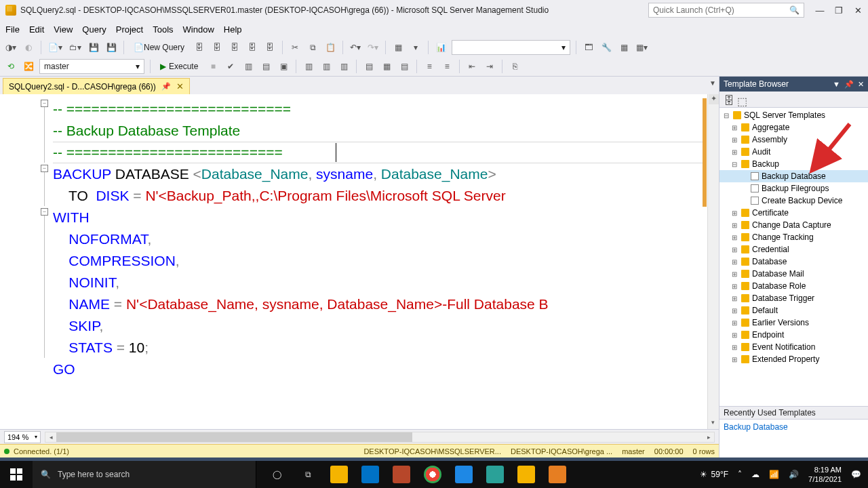 This screenshot has width=868, height=488. I want to click on tree-item: Backup Filegroups, so click(793, 188).